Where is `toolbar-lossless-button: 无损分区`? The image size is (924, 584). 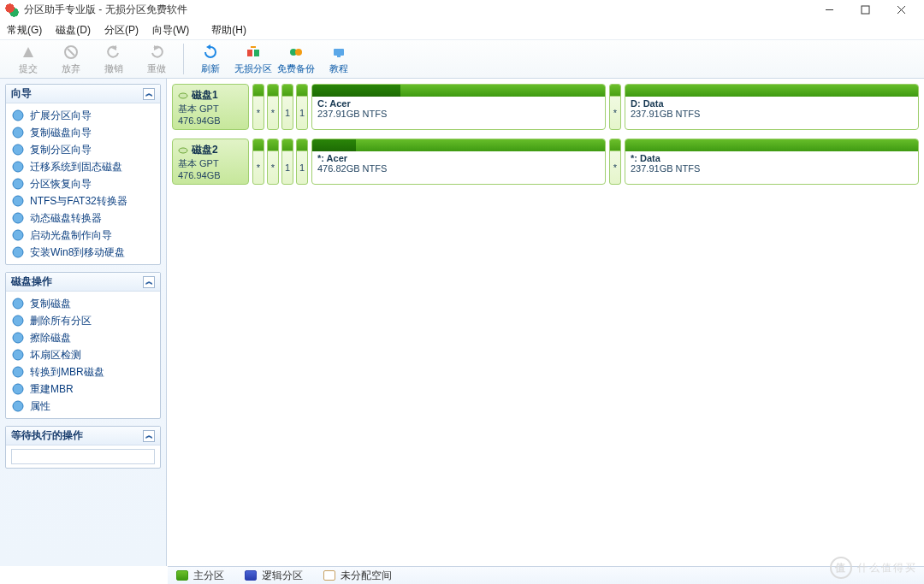
toolbar-lossless-button: 无损分区 is located at coordinates (253, 59).